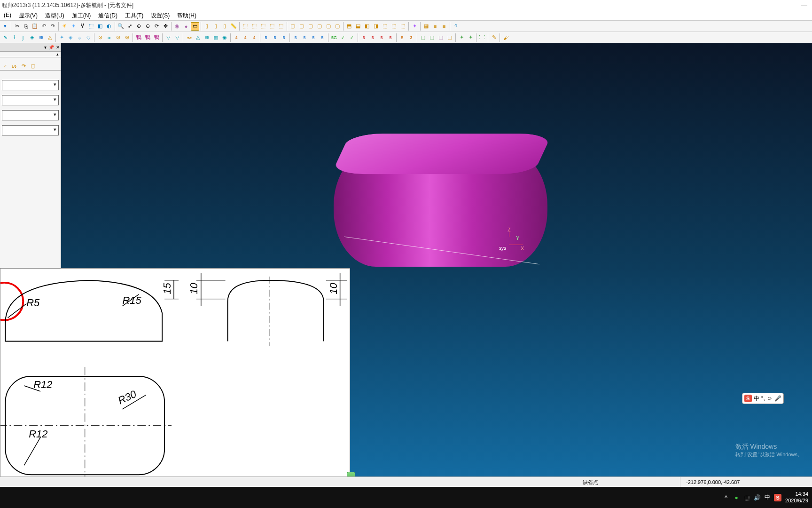 This screenshot has height=508, width=812. Describe the element at coordinates (747, 498) in the screenshot. I see `tray-network-icon: ⬚` at that location.